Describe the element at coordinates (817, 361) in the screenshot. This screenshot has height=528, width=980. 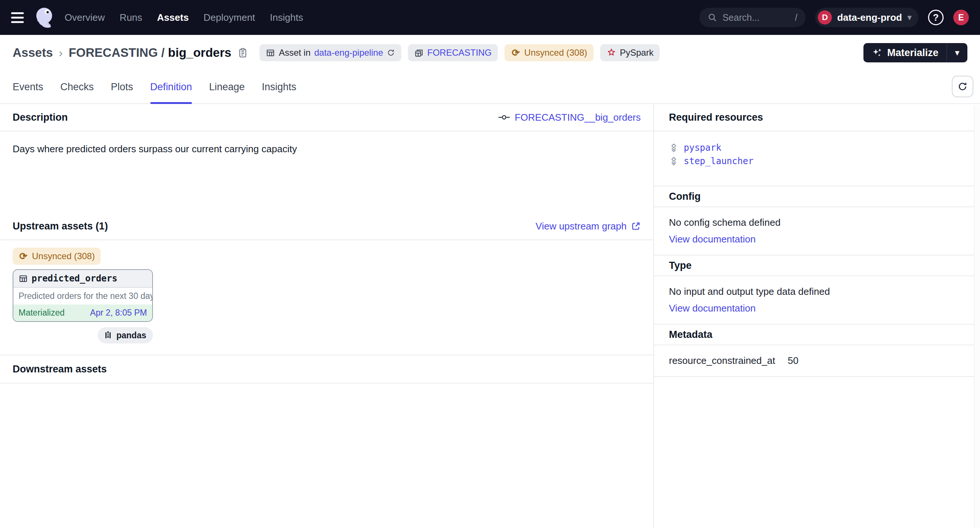
I see `metadata-body: resource_constrained_at 50` at that location.